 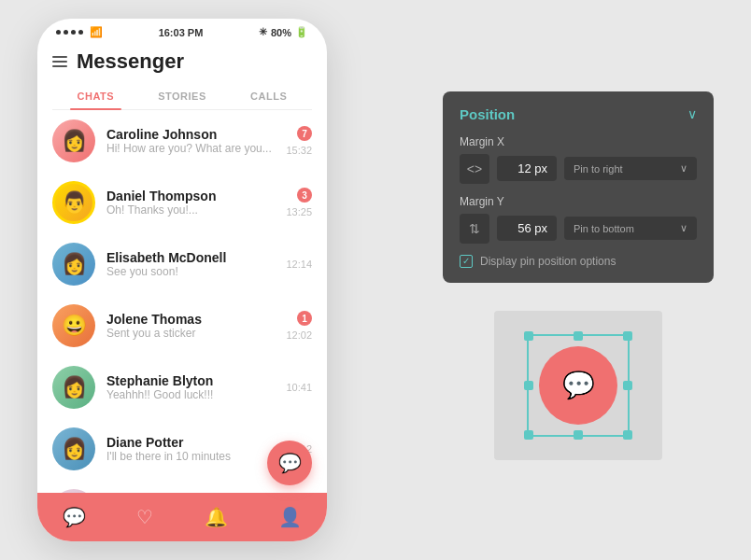 What do you see at coordinates (191, 134) in the screenshot?
I see `chat-name: Caroline Johnson` at bounding box center [191, 134].